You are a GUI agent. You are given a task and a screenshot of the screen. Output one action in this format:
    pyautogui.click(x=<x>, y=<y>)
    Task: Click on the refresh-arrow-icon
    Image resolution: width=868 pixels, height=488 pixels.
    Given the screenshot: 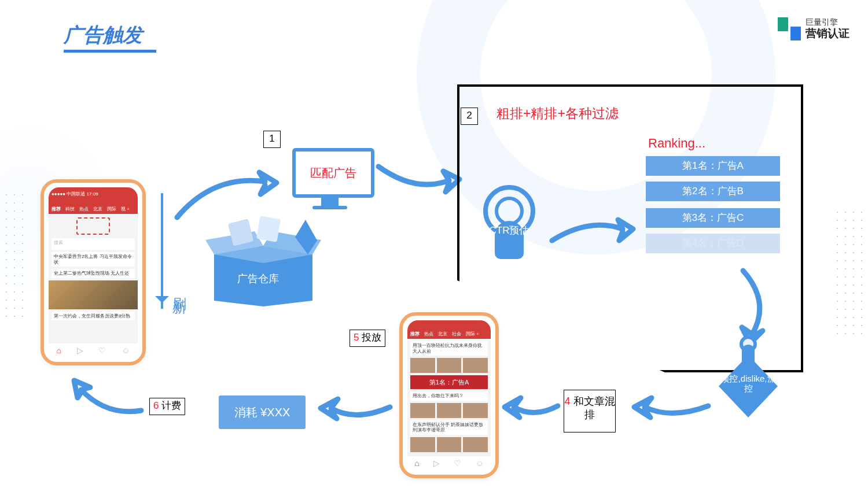 What is the action you would take?
    pyautogui.click(x=162, y=251)
    